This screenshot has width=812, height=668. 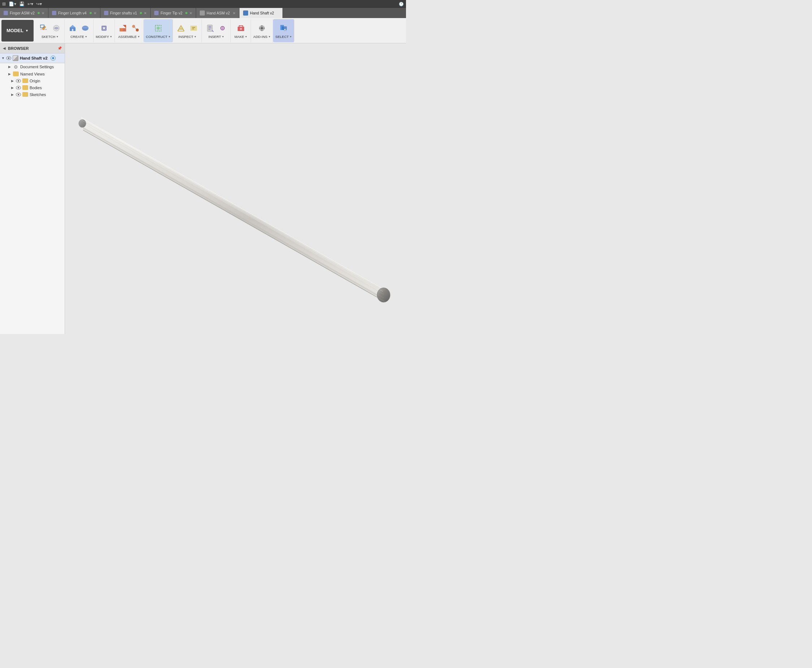 What do you see at coordinates (104, 28) in the screenshot?
I see `modify-button` at bounding box center [104, 28].